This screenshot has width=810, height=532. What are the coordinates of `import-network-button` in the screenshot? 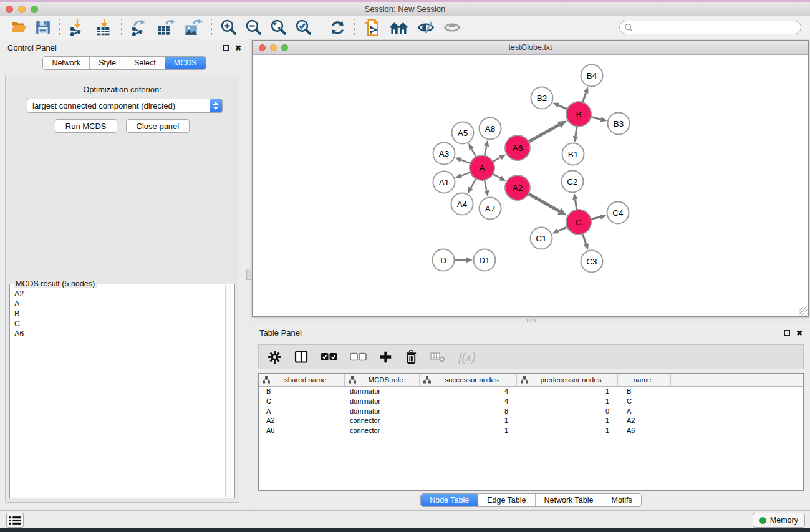 It's located at (77, 27).